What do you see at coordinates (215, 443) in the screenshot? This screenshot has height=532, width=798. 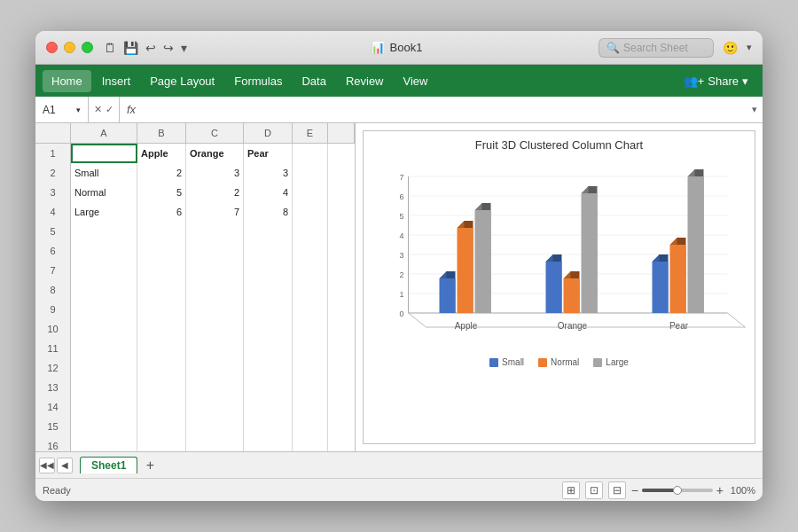 I see `cell-c16` at bounding box center [215, 443].